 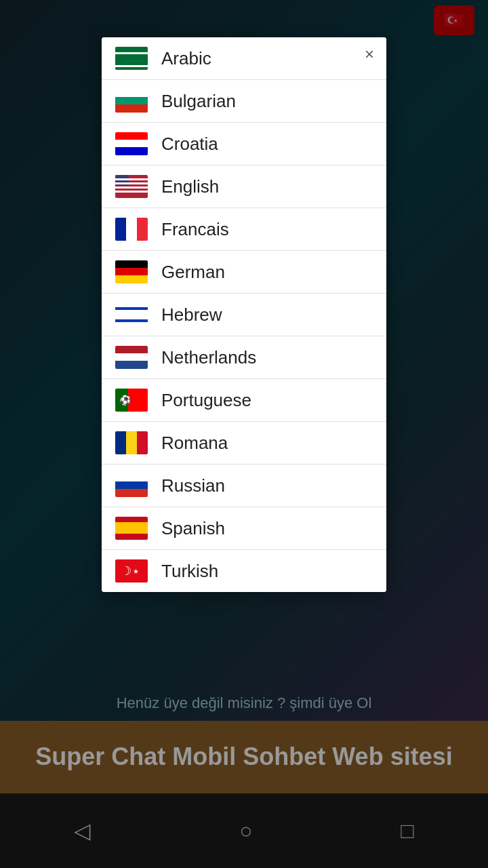 What do you see at coordinates (244, 443) in the screenshot?
I see `language-item-romana: Romana` at bounding box center [244, 443].